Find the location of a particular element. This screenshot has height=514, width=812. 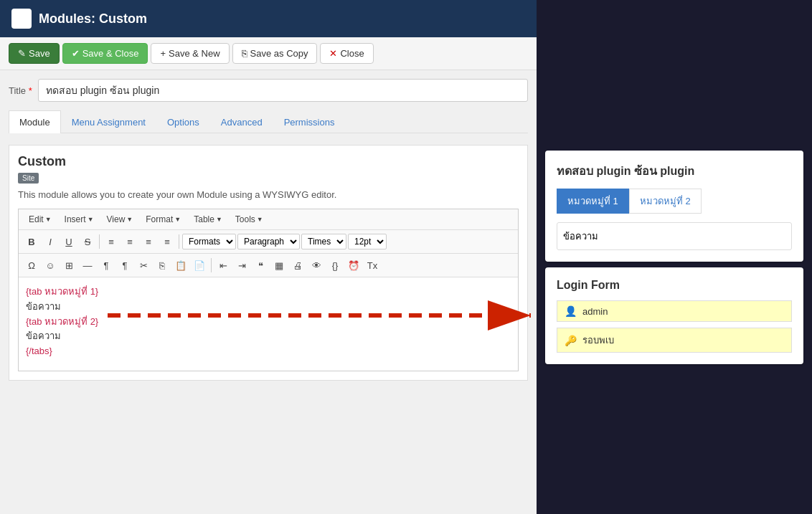

align-center-button: ≡ is located at coordinates (130, 242).